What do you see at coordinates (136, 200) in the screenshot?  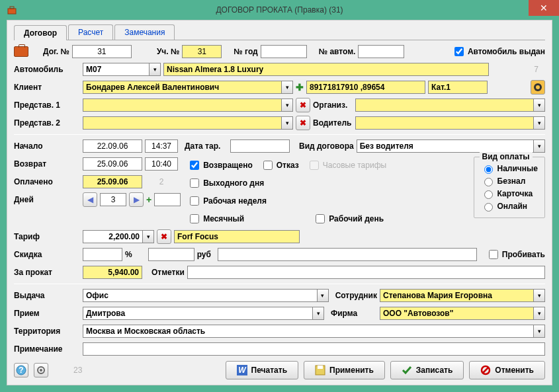 I see `days-next-button: ▶` at bounding box center [136, 200].